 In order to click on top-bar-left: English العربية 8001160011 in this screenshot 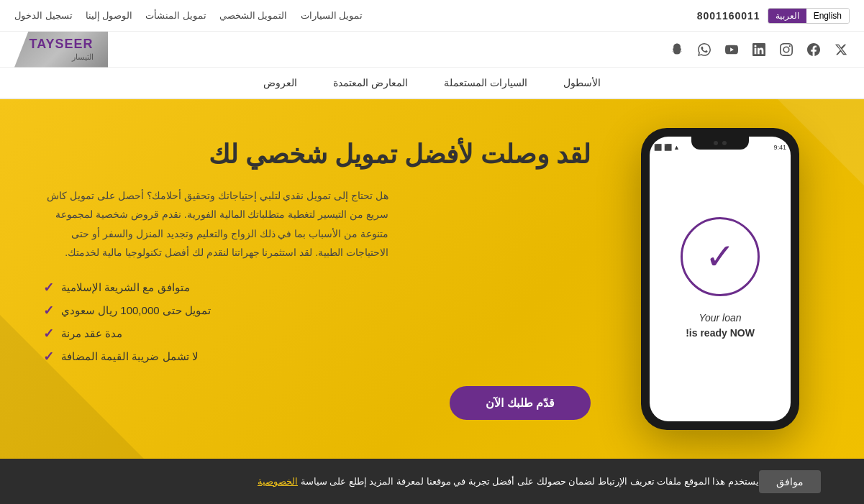, I will do `click(773, 16)`.